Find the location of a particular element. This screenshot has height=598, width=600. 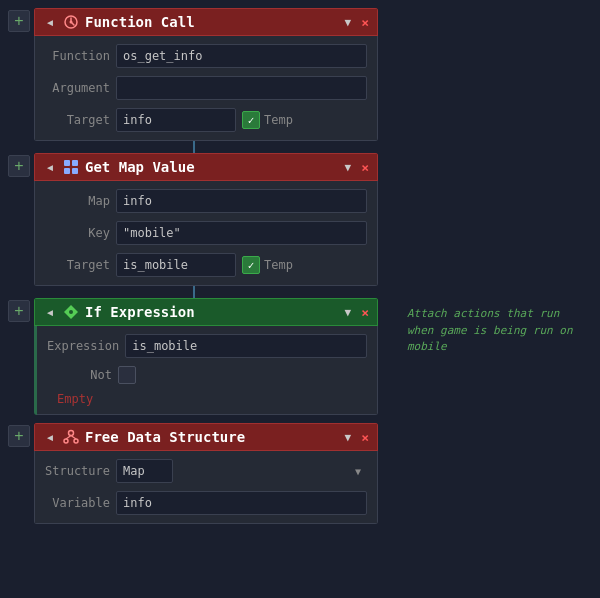

function-call-icon is located at coordinates (71, 22).